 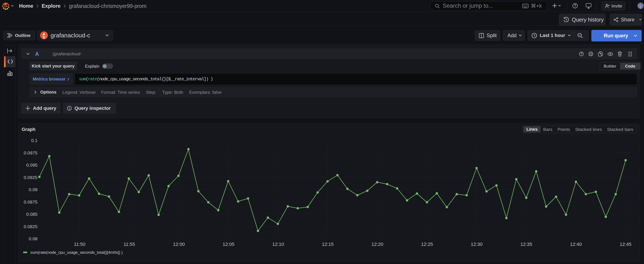 I want to click on svg-text: 0.08, so click(x=33, y=239).